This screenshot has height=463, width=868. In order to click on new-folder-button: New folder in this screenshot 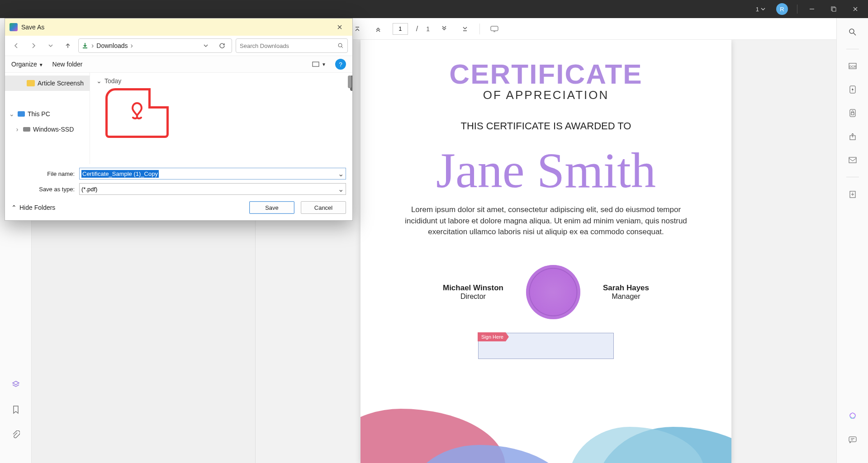, I will do `click(68, 64)`.